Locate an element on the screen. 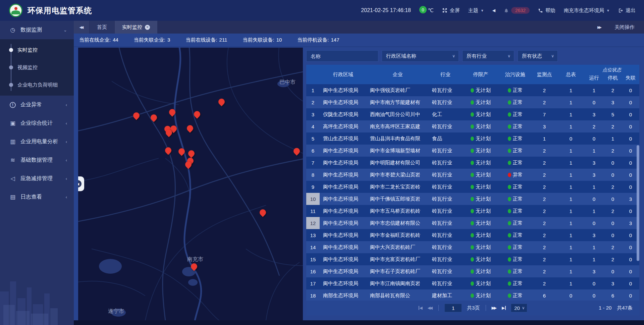 The width and height of the screenshot is (644, 325). current-page-input is located at coordinates (453, 308).